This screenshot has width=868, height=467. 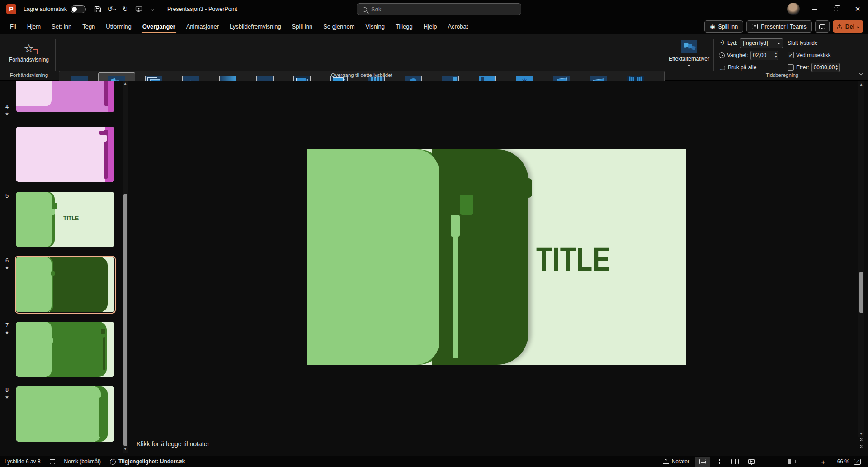 What do you see at coordinates (584, 259) in the screenshot?
I see `slide-title-text: TITLE` at bounding box center [584, 259].